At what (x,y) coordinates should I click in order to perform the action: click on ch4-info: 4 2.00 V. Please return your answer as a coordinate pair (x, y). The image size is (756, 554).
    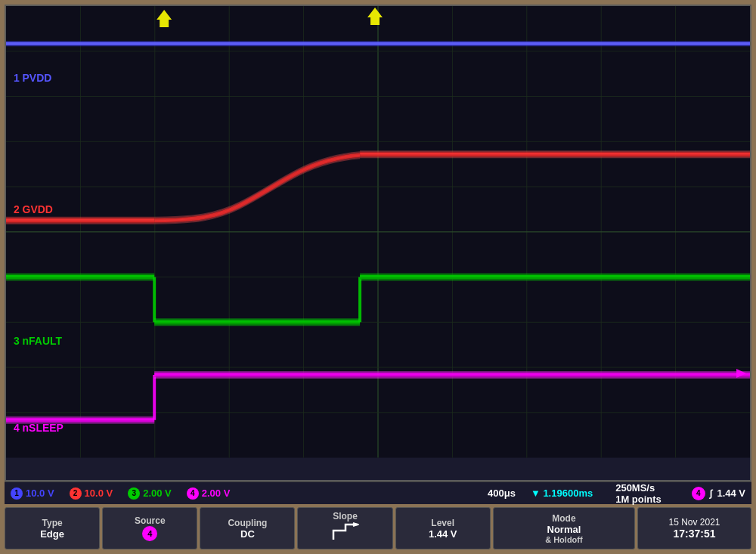
    Looking at the image, I should click on (209, 494).